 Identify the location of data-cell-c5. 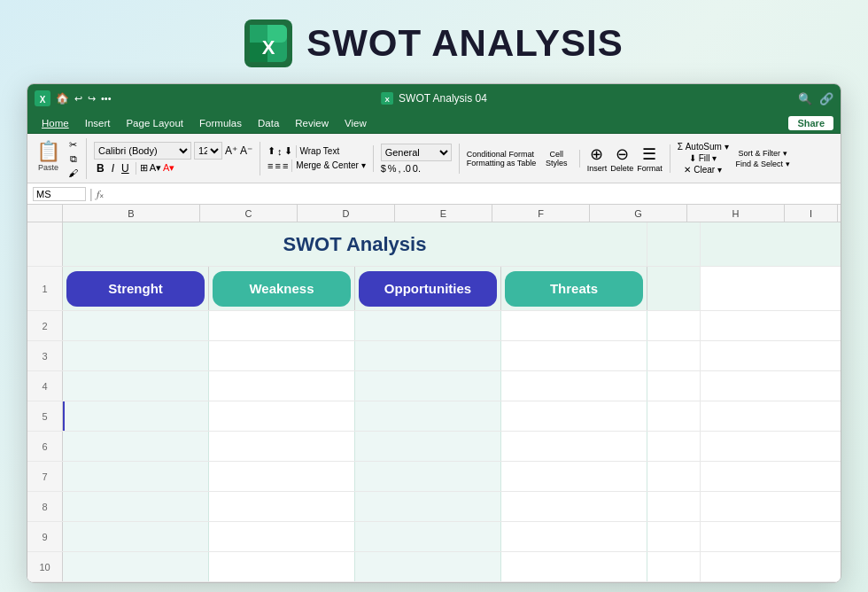
(282, 417).